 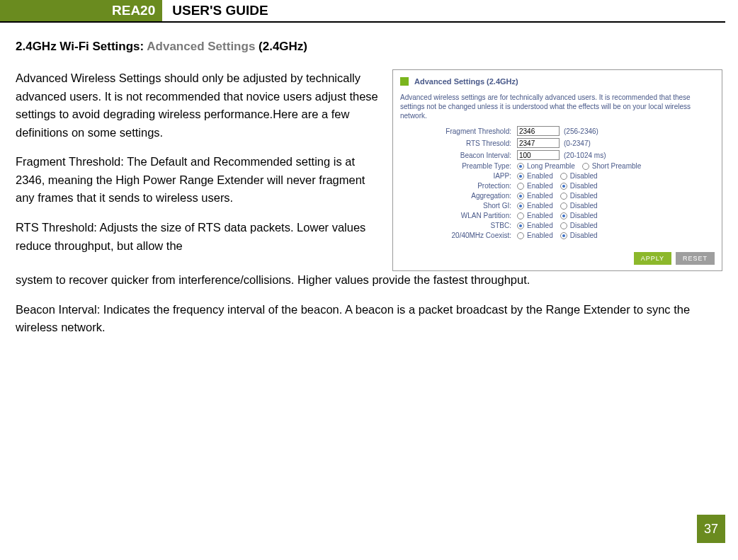 I want to click on coexist-enabled-text: Enabled, so click(x=540, y=235).